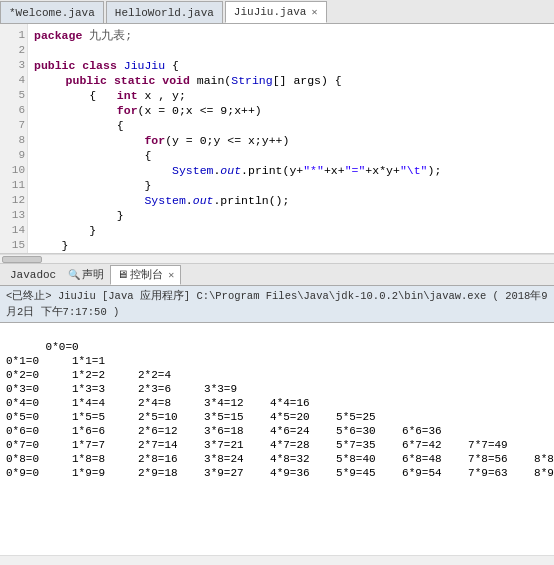  What do you see at coordinates (52, 12) in the screenshot?
I see `tab-welcome: *Welcome.java` at bounding box center [52, 12].